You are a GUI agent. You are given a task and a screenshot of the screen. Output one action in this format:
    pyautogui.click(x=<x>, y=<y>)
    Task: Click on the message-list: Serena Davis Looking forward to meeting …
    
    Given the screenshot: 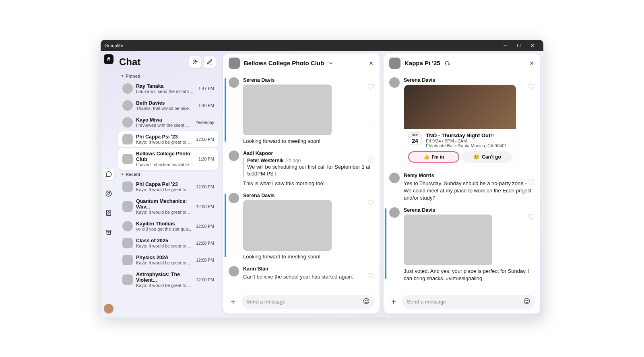 What is the action you would take?
    pyautogui.click(x=301, y=183)
    